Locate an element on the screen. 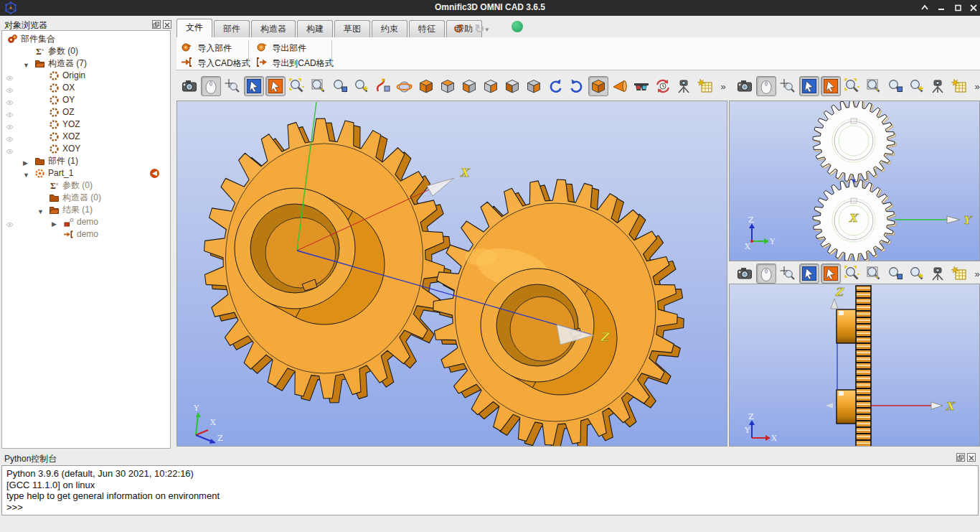 The width and height of the screenshot is (980, 532). cube-right-button is located at coordinates (512, 86).